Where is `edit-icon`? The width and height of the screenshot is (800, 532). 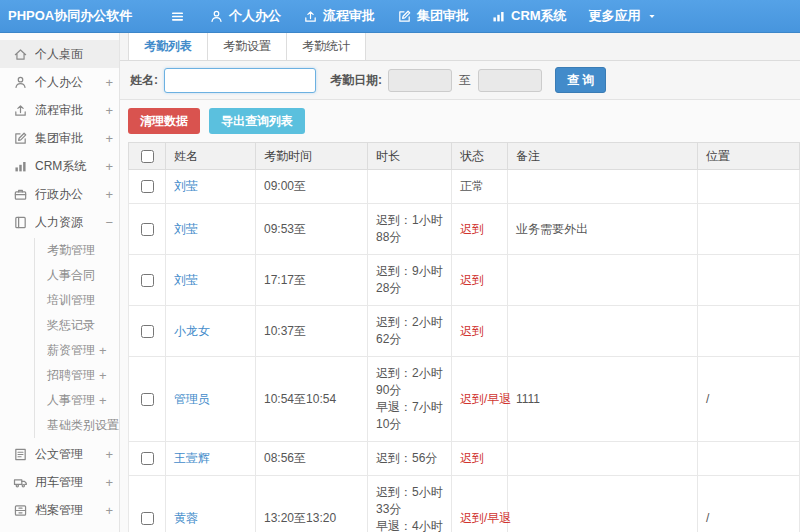
edit-icon is located at coordinates (404, 16).